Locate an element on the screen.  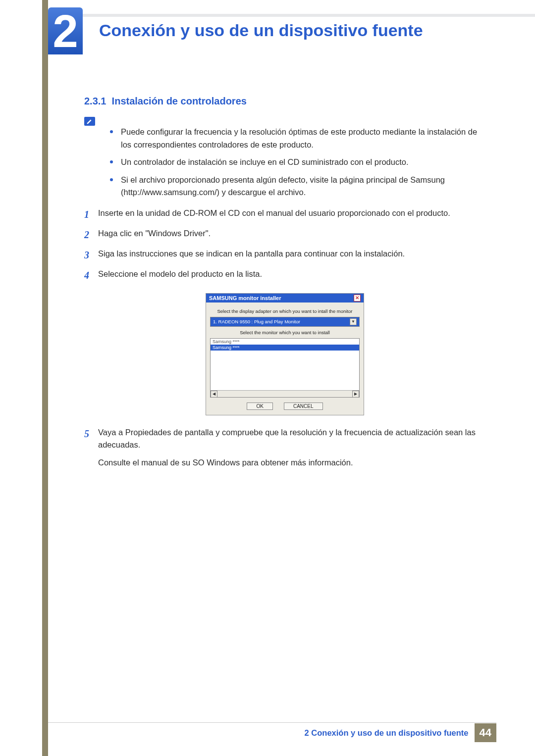
step5-extra: Consulte el manual de su SO Windows para… is located at coordinates (292, 463).